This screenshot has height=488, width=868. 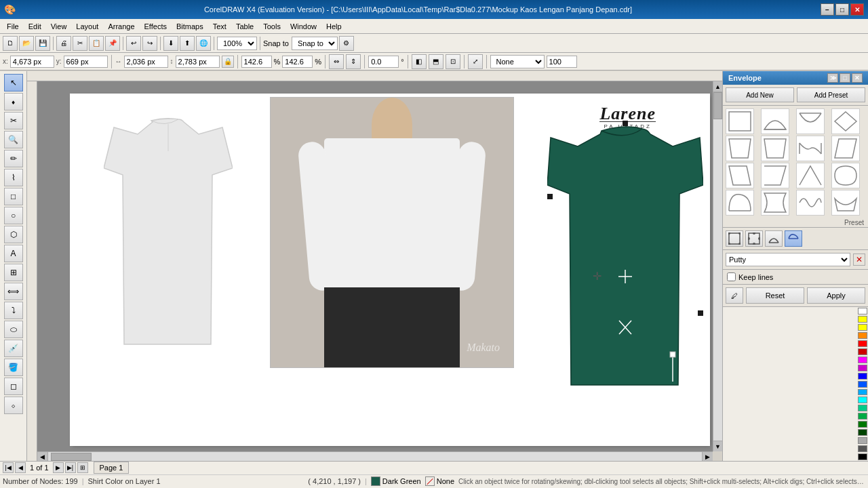 What do you see at coordinates (35, 26) in the screenshot?
I see `menu-item-edit: Edit` at bounding box center [35, 26].